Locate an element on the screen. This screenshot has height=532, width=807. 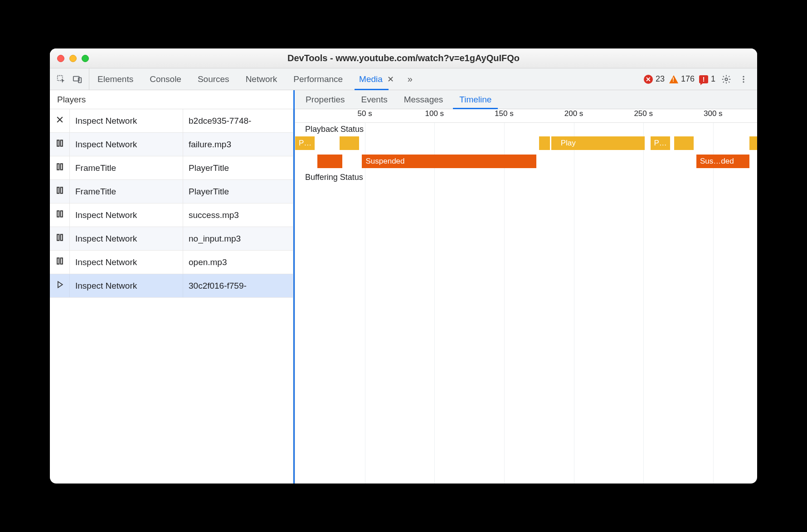
player-row-player: PlayerTitle is located at coordinates (238, 191).